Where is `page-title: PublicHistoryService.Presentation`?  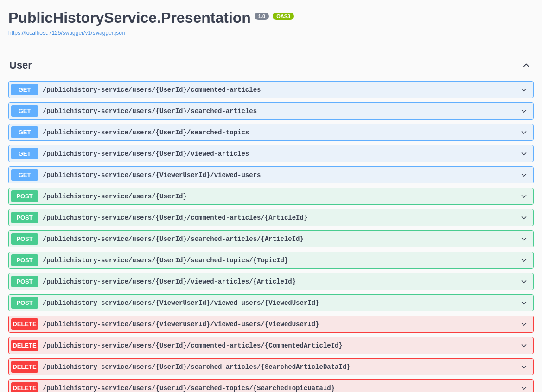
page-title: PublicHistoryService.Presentation is located at coordinates (130, 18).